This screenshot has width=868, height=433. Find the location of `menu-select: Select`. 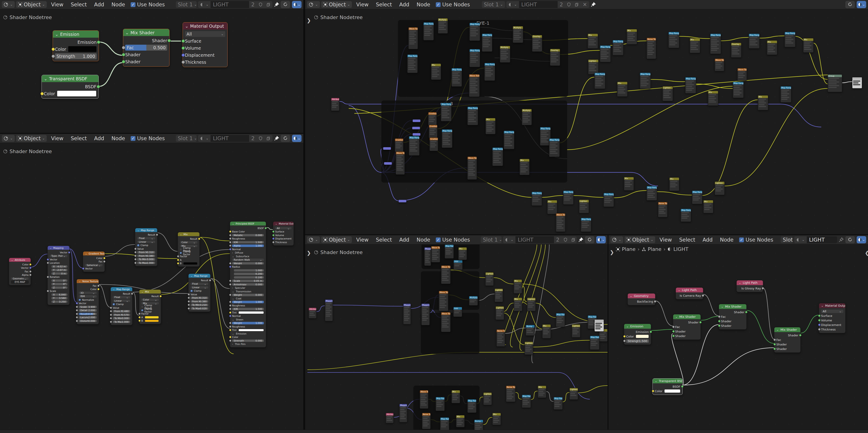

menu-select: Select is located at coordinates (687, 240).